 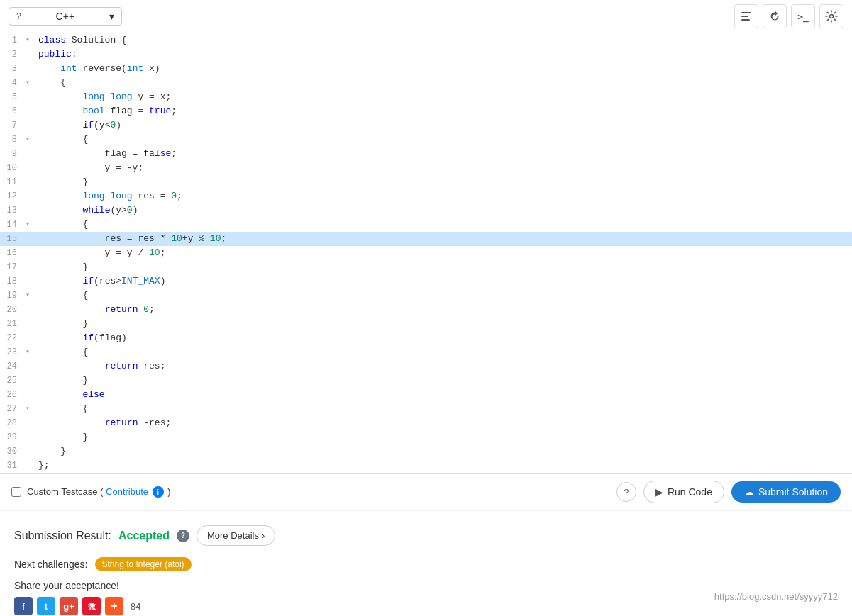 I want to click on custom-testcase-label: Custom Testcase ( Contribute i ), so click(x=99, y=492).